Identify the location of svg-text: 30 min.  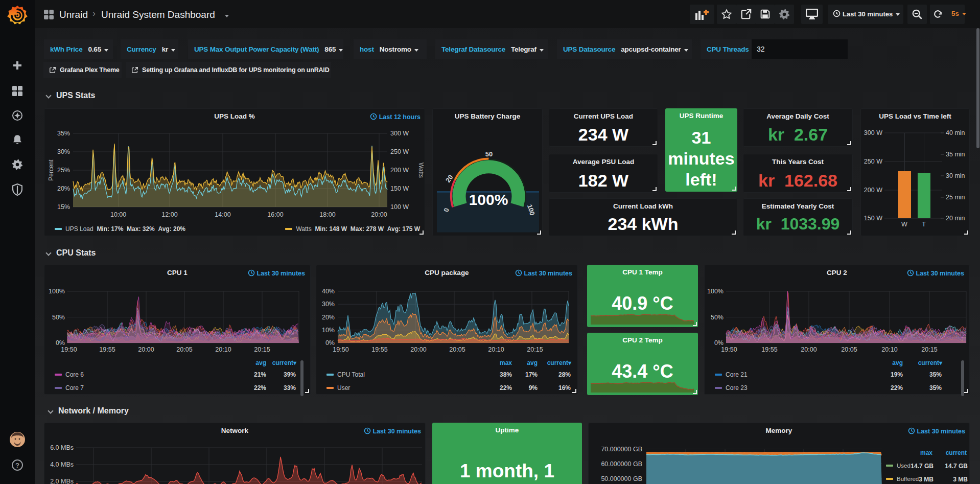
(955, 176).